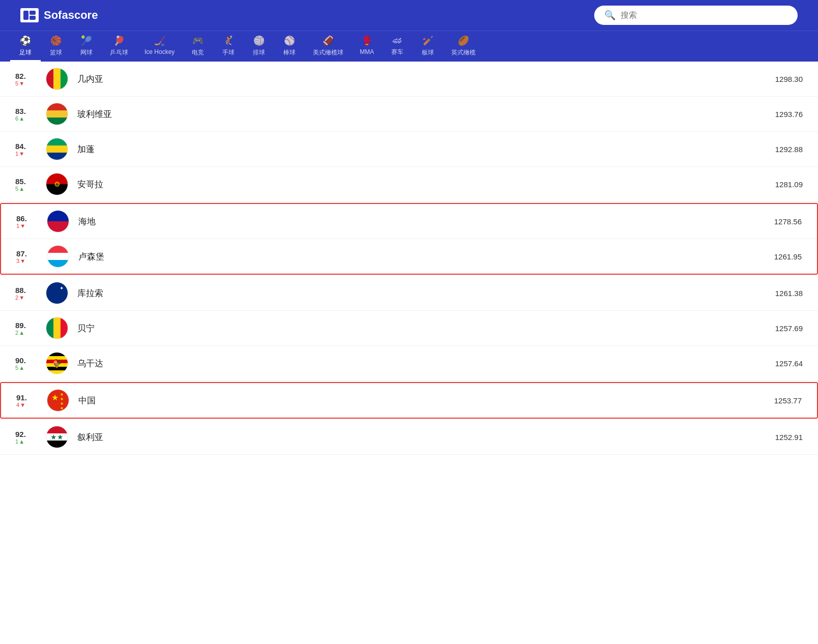 The image size is (818, 644). What do you see at coordinates (228, 46) in the screenshot?
I see `nav-item-handball: 🤾 手球` at bounding box center [228, 46].